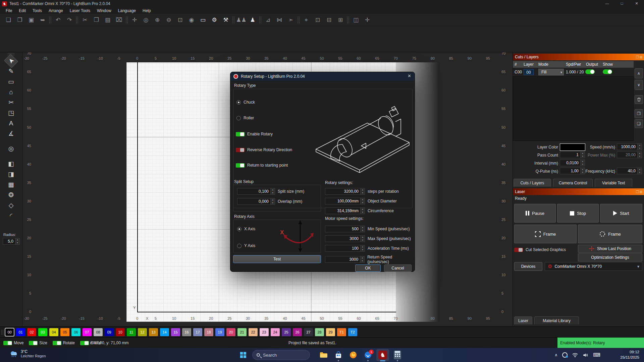 Image resolution: width=644 pixels, height=362 pixels. I want to click on palette-swatch-T2: T2, so click(353, 332).